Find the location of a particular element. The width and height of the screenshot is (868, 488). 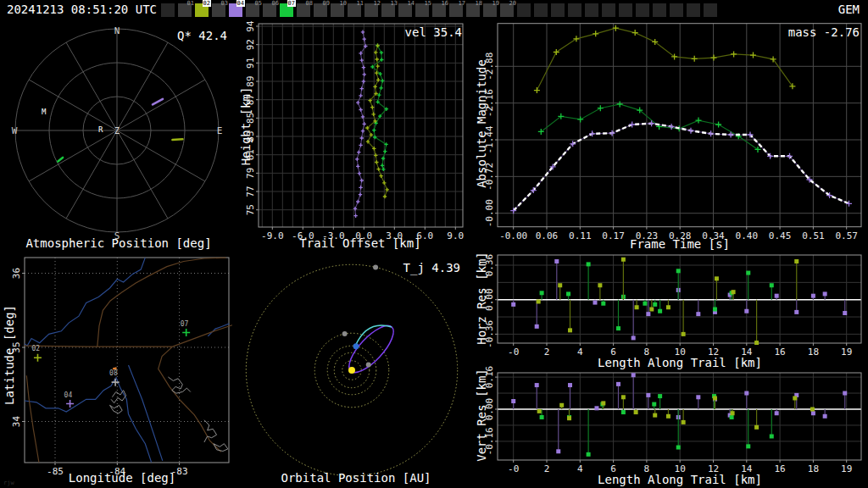

station-box-03: 03 is located at coordinates (219, 10).